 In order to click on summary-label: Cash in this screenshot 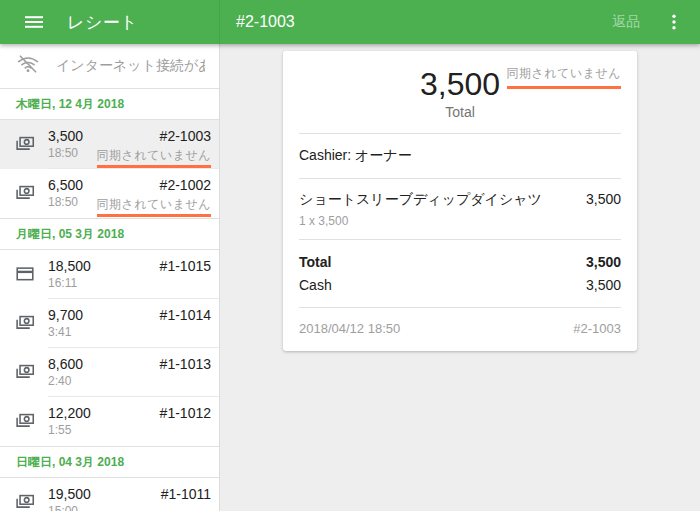, I will do `click(316, 285)`.